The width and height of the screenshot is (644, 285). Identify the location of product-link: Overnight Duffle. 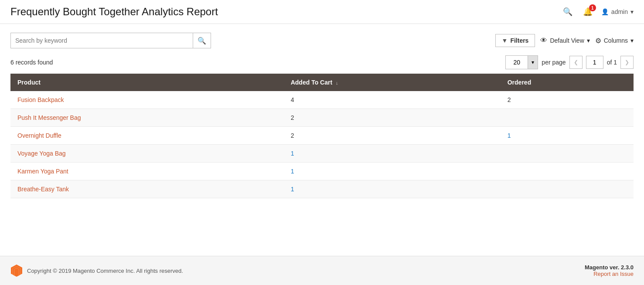
(39, 136).